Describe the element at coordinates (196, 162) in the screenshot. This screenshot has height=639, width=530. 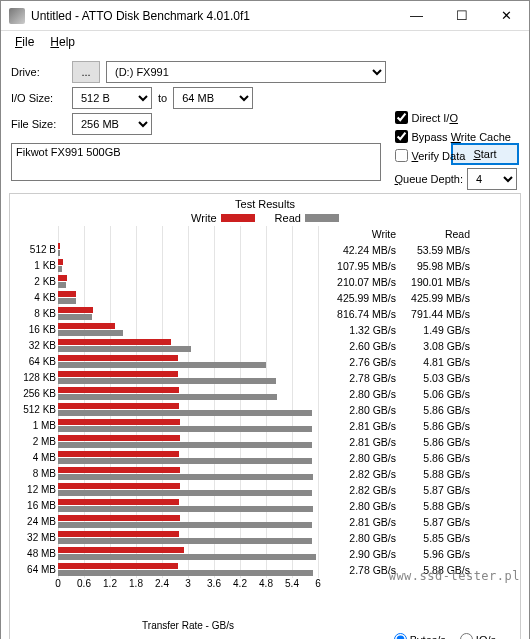
I see `notes-textarea` at that location.